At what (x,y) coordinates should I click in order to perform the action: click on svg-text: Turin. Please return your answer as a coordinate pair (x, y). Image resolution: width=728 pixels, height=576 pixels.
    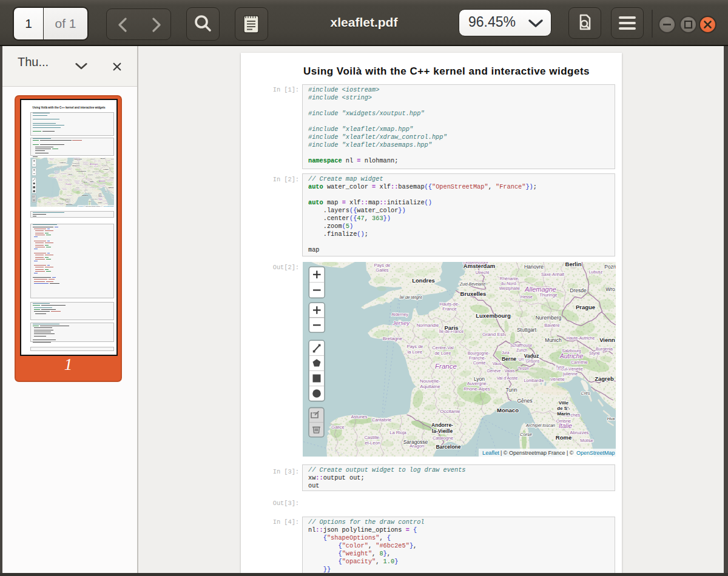
    Looking at the image, I should click on (511, 390).